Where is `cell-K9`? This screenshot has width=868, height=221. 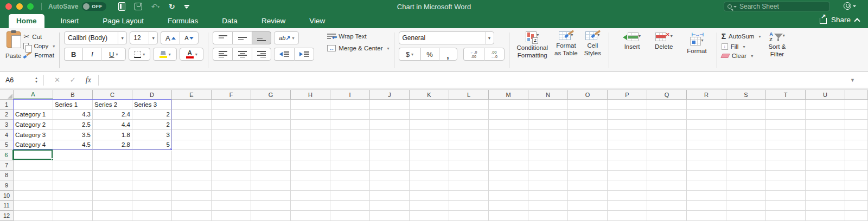
cell-K9 is located at coordinates (430, 185).